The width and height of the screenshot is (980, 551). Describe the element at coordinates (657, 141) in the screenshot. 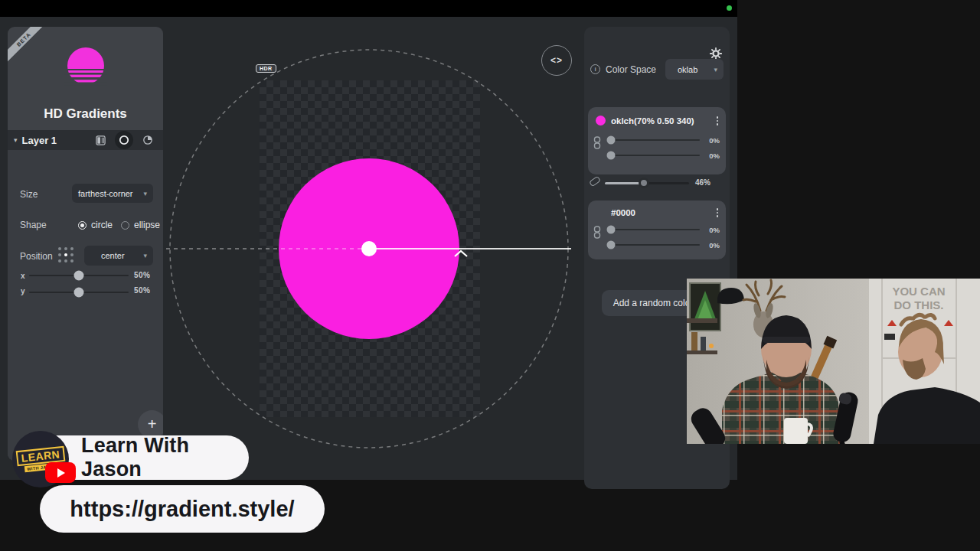

I see `color-stop-card-1: oklch(70% 0.50 340) 0% 0%` at that location.